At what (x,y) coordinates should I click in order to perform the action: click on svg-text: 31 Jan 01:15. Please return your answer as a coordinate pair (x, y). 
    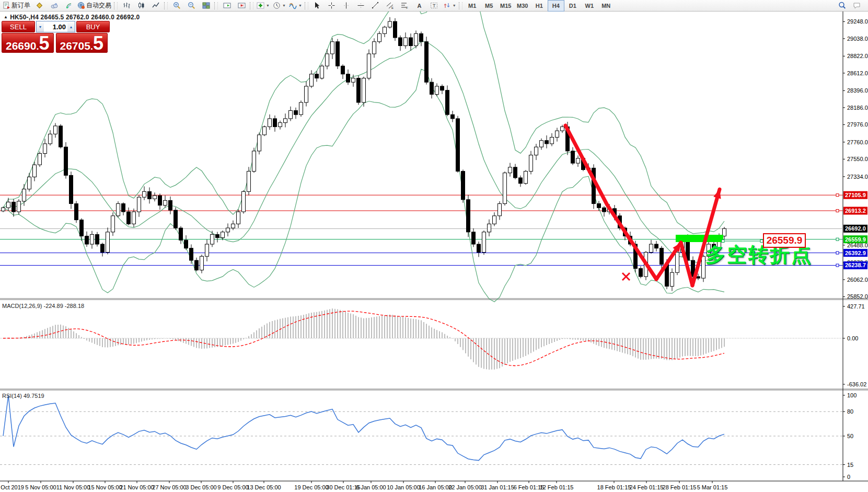
    Looking at the image, I should click on (497, 487).